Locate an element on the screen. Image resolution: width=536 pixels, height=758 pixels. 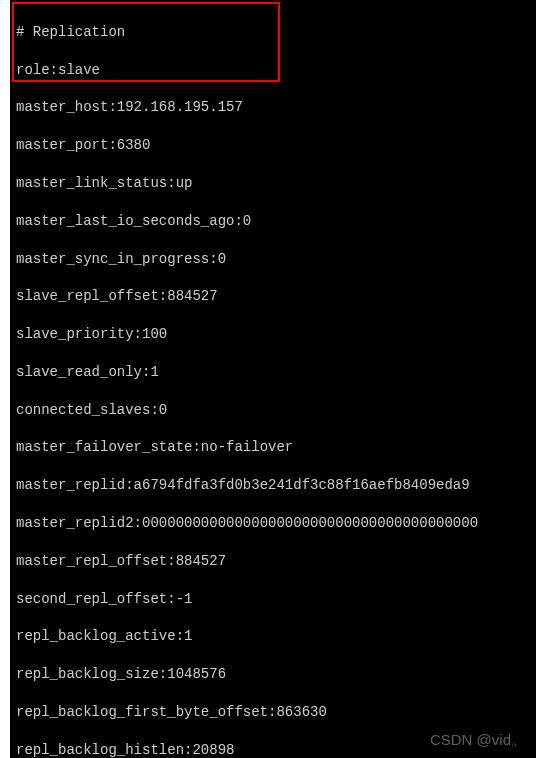
connected-slaves-line: connected_slaves:0 is located at coordinates (276, 410).